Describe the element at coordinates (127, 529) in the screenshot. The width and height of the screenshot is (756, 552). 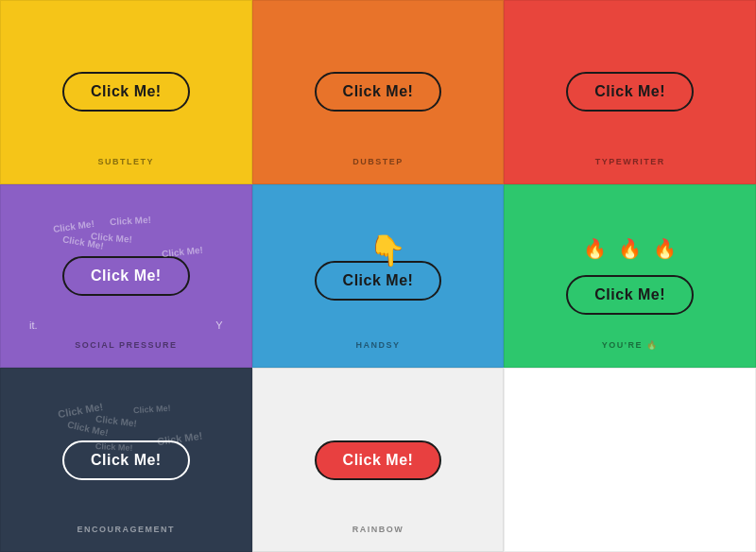
I see `cell-label-encouragement: ENCOURAGEMENT` at that location.